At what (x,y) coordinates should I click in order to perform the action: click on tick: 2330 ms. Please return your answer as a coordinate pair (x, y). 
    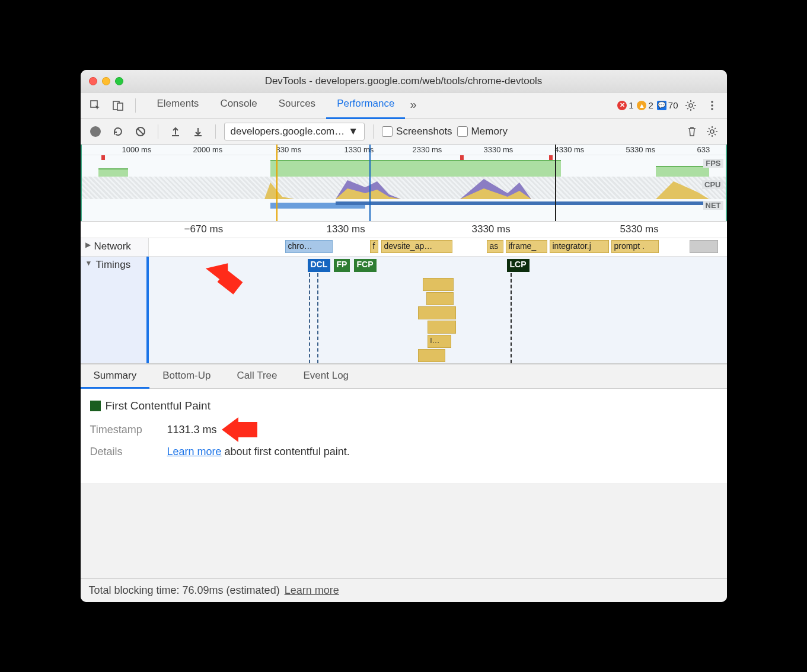
    Looking at the image, I should click on (428, 149).